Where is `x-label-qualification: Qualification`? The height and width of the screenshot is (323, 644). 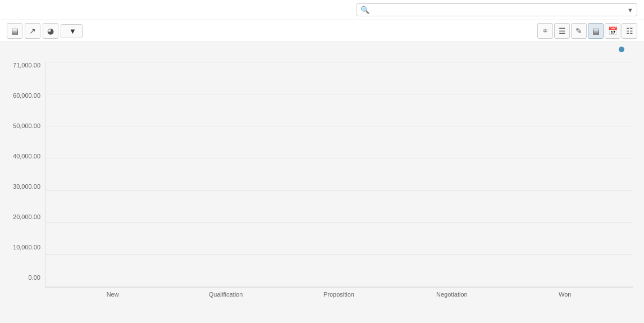
x-label-qualification: Qualification is located at coordinates (226, 294).